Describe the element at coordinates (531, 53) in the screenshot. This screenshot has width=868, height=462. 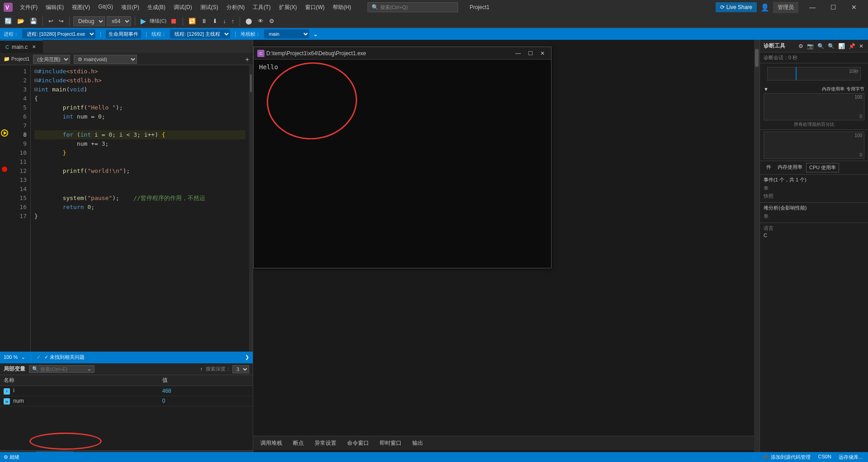
I see `console-maximize-btn: ☐` at that location.